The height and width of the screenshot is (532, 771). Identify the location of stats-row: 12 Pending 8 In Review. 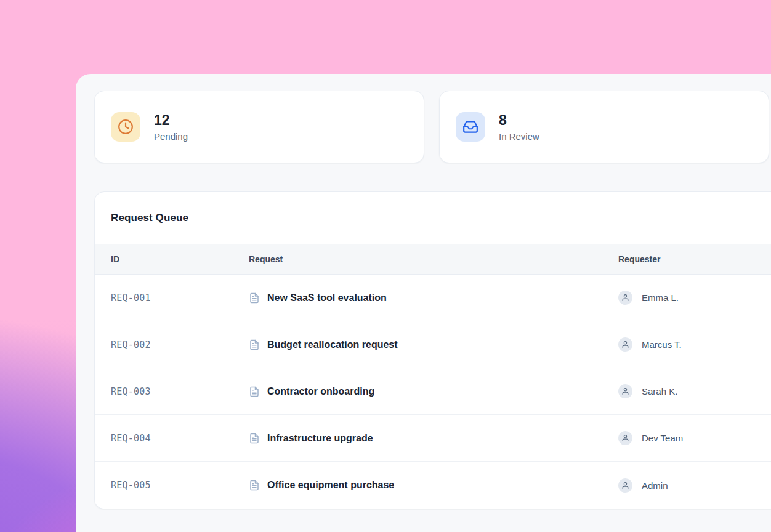
(432, 127).